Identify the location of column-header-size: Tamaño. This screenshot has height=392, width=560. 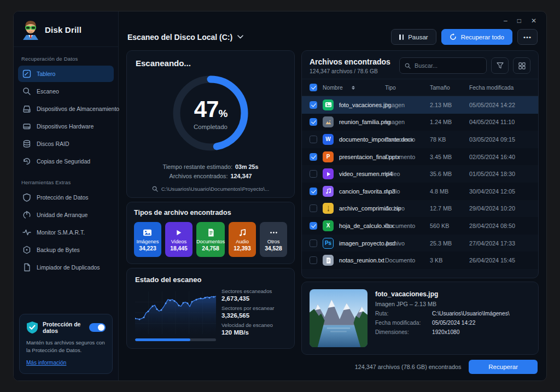
(450, 87).